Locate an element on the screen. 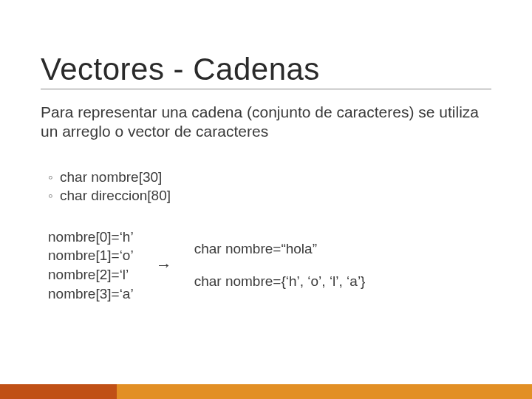  slide-title: Vectores - Cadenas is located at coordinates (266, 71).